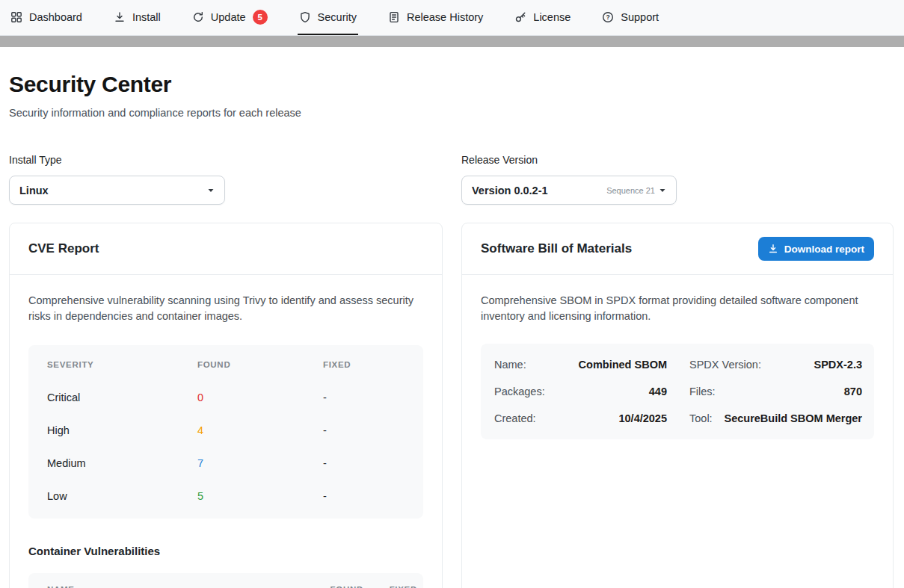 The width and height of the screenshot is (904, 588). Describe the element at coordinates (175, 587) in the screenshot. I see `col-name: Name` at that location.